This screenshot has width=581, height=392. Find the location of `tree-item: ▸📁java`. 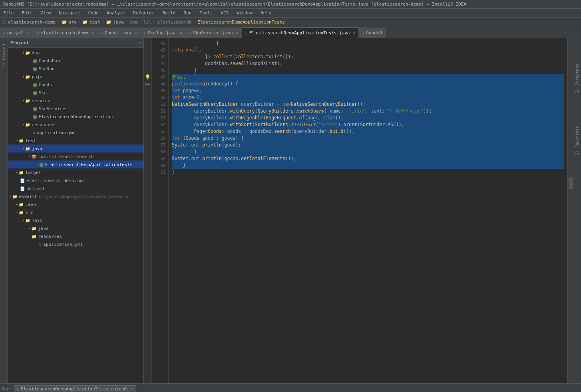

tree-item: ▸📁java is located at coordinates (76, 228).